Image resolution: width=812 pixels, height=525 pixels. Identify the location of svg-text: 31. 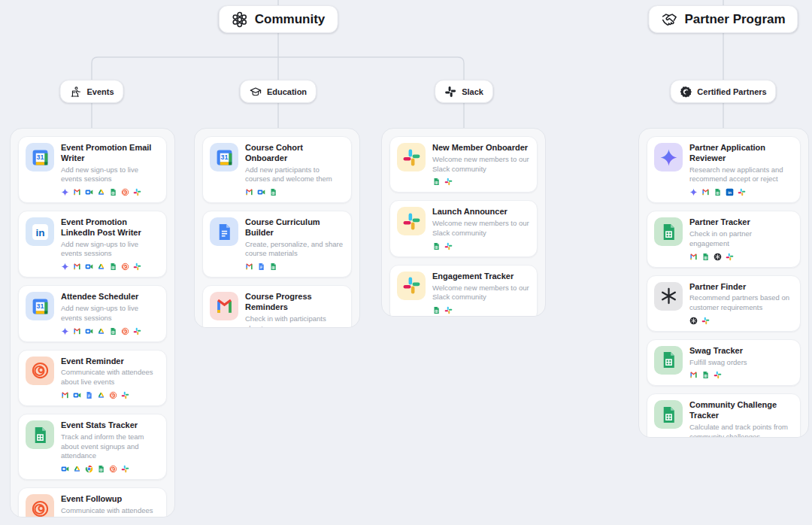
(40, 306).